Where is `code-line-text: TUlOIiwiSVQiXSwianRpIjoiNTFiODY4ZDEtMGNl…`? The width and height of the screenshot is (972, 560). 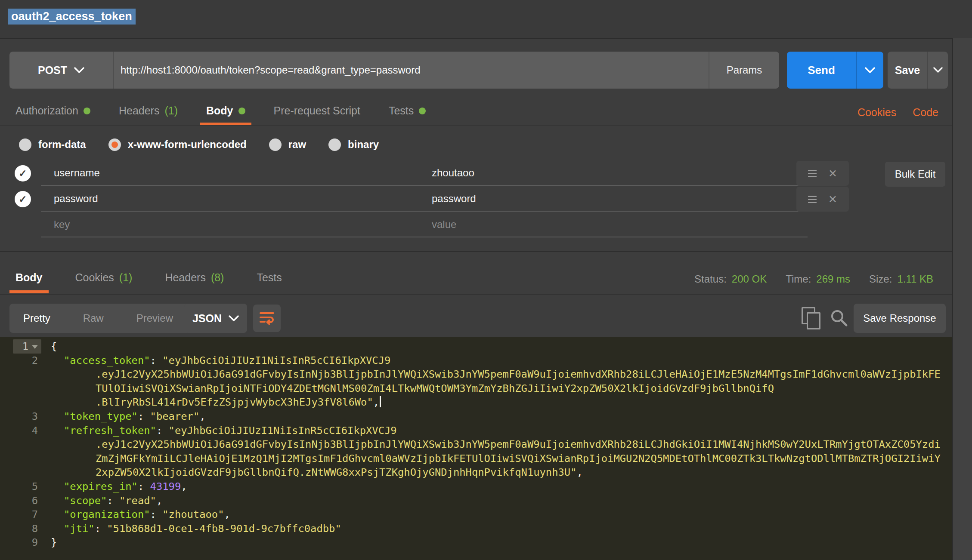
code-line-text: TUlOIiwiSVQiXSwianRpIjoiNTFiODY4ZDEtMGNl… is located at coordinates (497, 389).